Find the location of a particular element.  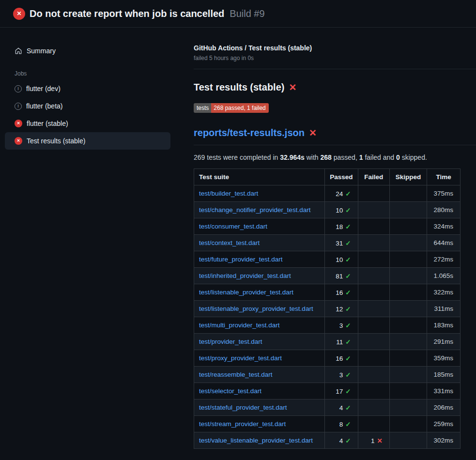

report-title-link: reports/test-results.json is located at coordinates (249, 133).